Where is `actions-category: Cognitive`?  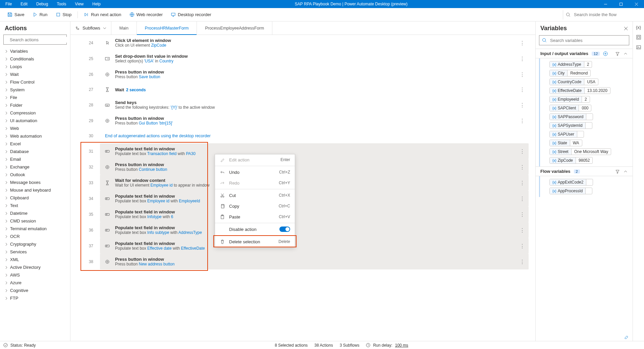
actions-category: Cognitive is located at coordinates (35, 291).